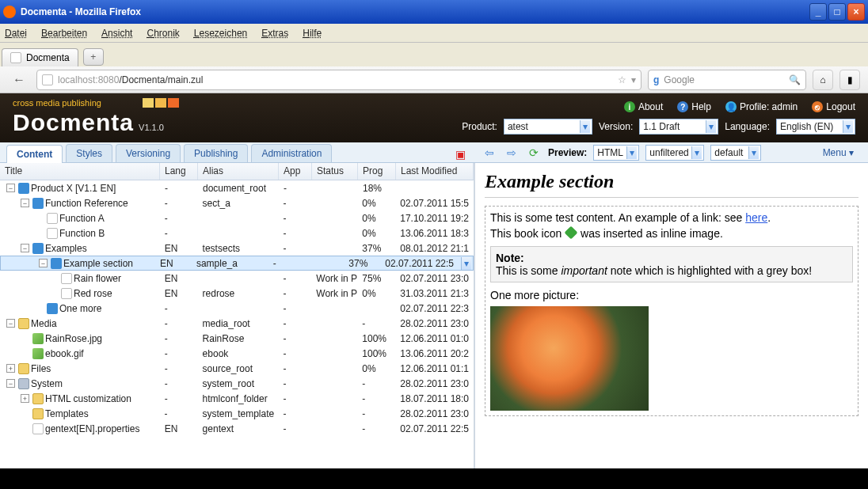 This screenshot has height=489, width=868. What do you see at coordinates (434, 118) in the screenshot?
I see `app-header: cross media publishing Docmenta V1.1.0 i…` at bounding box center [434, 118].